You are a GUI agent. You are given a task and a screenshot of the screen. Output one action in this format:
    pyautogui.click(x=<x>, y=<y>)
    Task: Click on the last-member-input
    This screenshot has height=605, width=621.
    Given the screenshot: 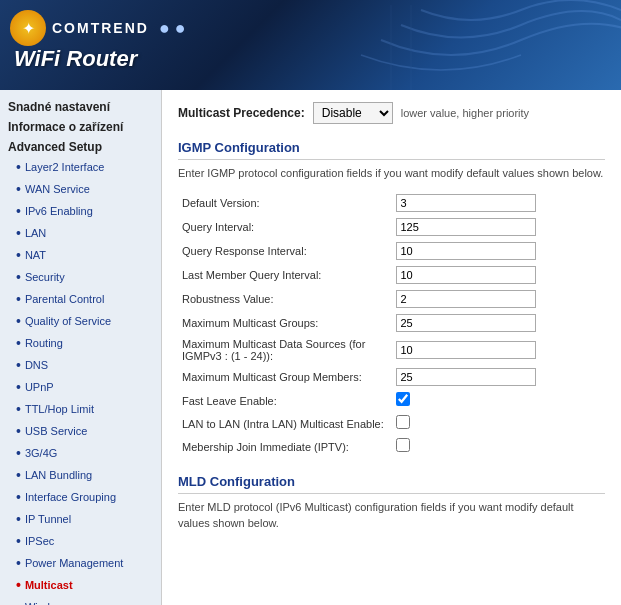 What is the action you would take?
    pyautogui.click(x=466, y=275)
    